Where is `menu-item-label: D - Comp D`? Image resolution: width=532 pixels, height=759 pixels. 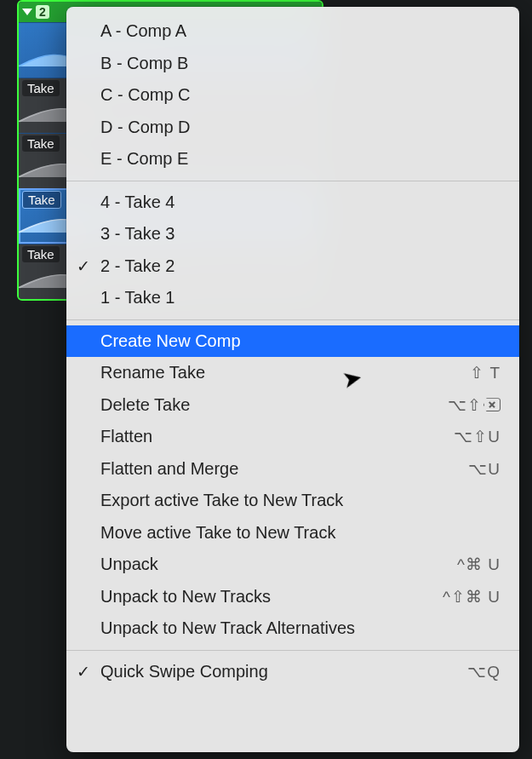 menu-item-label: D - Comp D is located at coordinates (146, 128).